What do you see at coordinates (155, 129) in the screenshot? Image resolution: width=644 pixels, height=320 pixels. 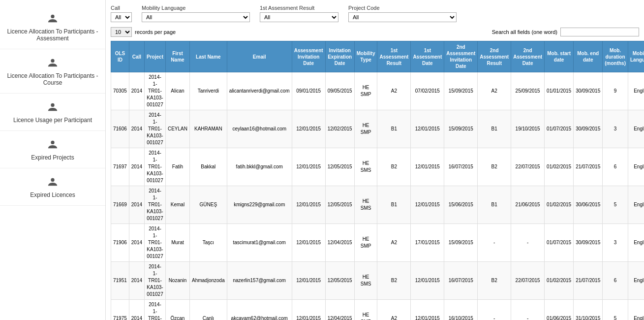 I see `cell-1-2: 2014-1-TR01-KA103-001027` at bounding box center [155, 129].